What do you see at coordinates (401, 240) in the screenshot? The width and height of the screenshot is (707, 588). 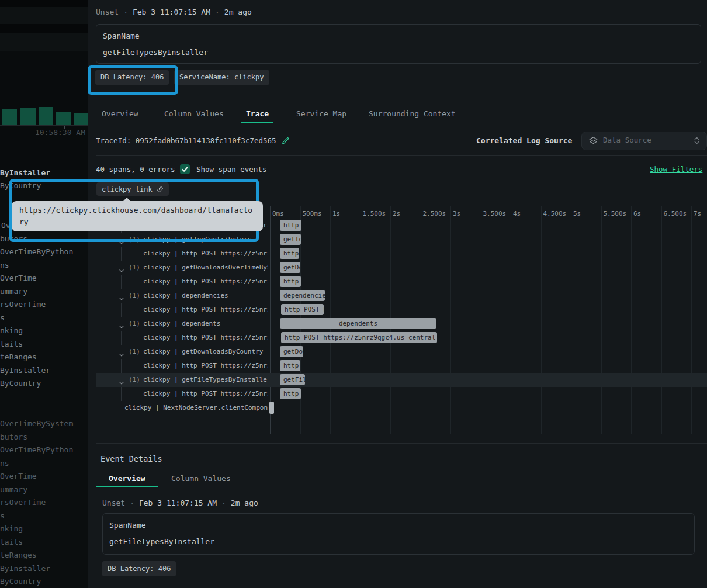 I see `trace-row: (1)clickpy | getTopContributorsgetTopCon…` at bounding box center [401, 240].